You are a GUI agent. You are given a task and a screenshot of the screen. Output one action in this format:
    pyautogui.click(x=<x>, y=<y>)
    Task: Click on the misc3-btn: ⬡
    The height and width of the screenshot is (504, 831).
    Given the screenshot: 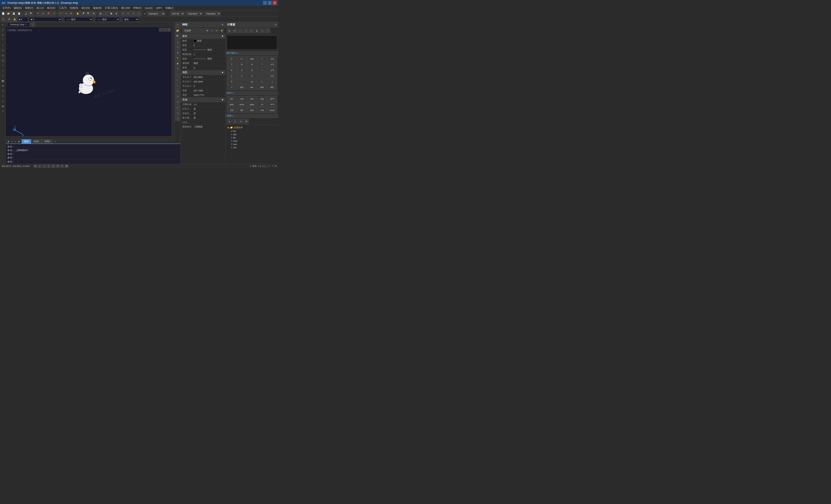 What is the action you would take?
    pyautogui.click(x=134, y=13)
    